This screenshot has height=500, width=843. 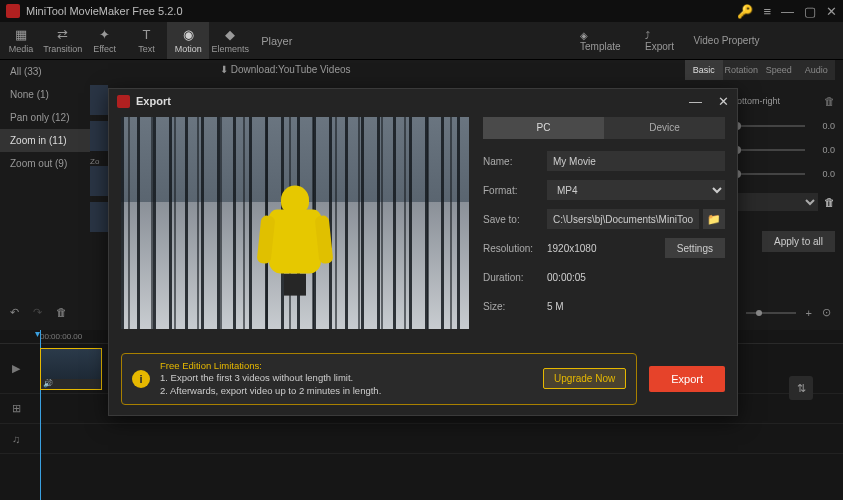 I want to click on category-list: All (33) None (1) Pan only (12) Zoom in …, so click(x=45, y=118).